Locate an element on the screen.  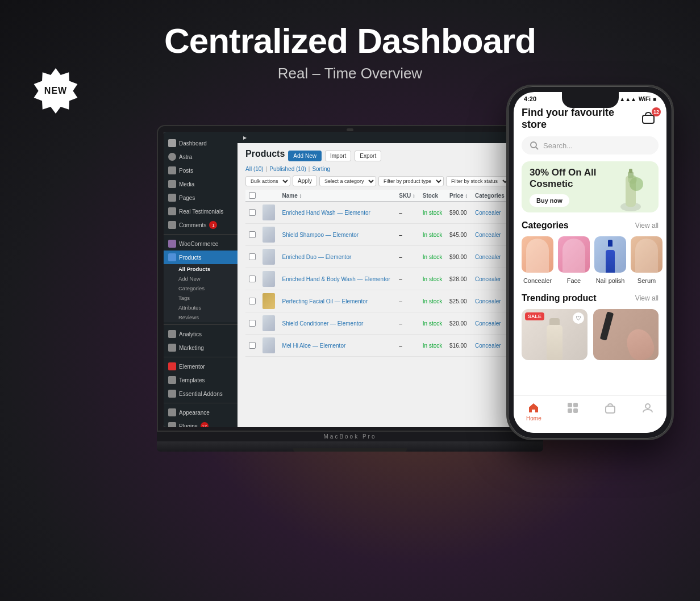
sidebar-item-essential-addons: Essential Addons is located at coordinates (201, 394).